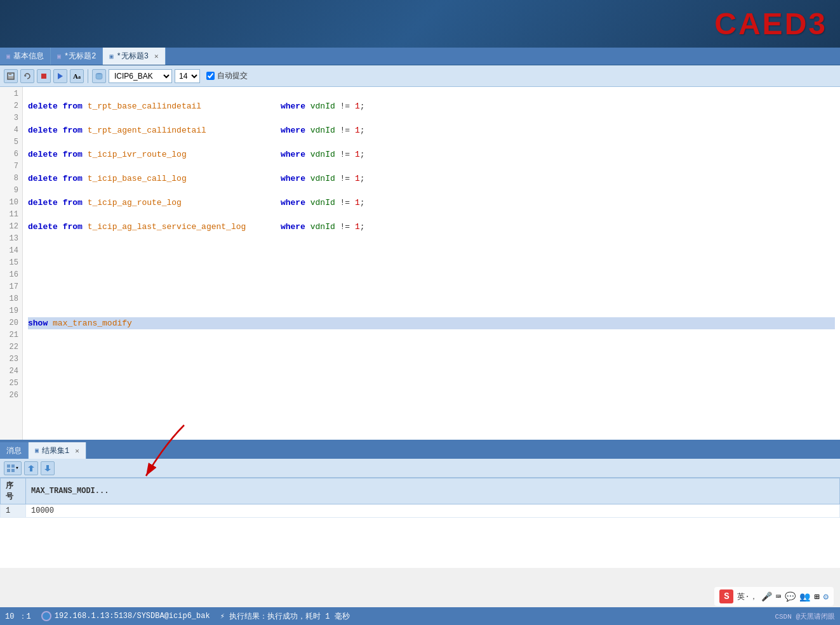 Image resolution: width=840 pixels, height=625 pixels. What do you see at coordinates (46, 616) in the screenshot?
I see `connection-icon` at bounding box center [46, 616].